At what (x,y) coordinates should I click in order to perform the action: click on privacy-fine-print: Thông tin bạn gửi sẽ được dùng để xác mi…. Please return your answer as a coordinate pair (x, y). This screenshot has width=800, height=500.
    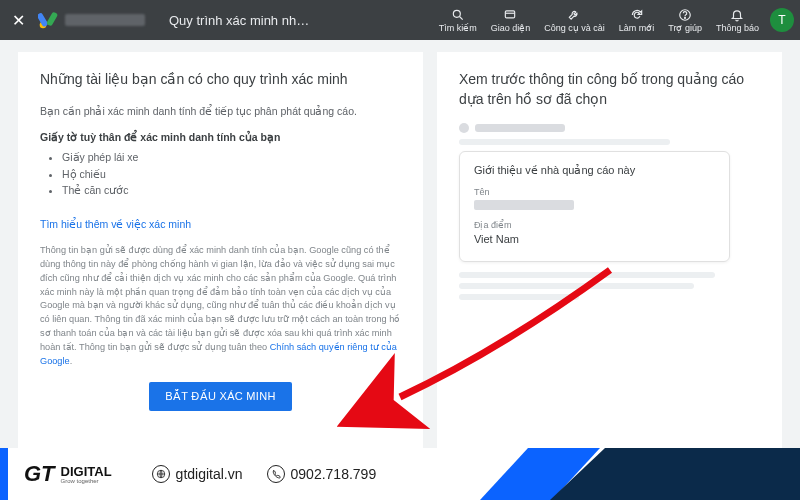
    Looking at the image, I should click on (220, 306).